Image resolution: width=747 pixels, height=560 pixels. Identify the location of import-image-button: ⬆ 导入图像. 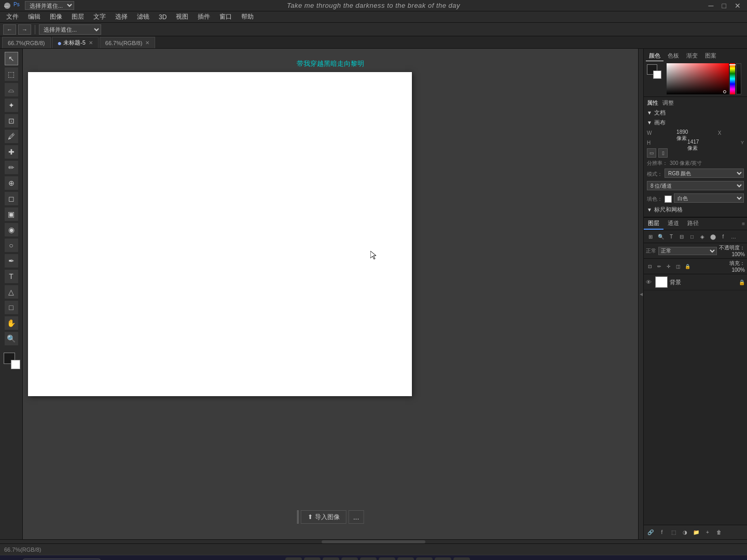
(324, 517).